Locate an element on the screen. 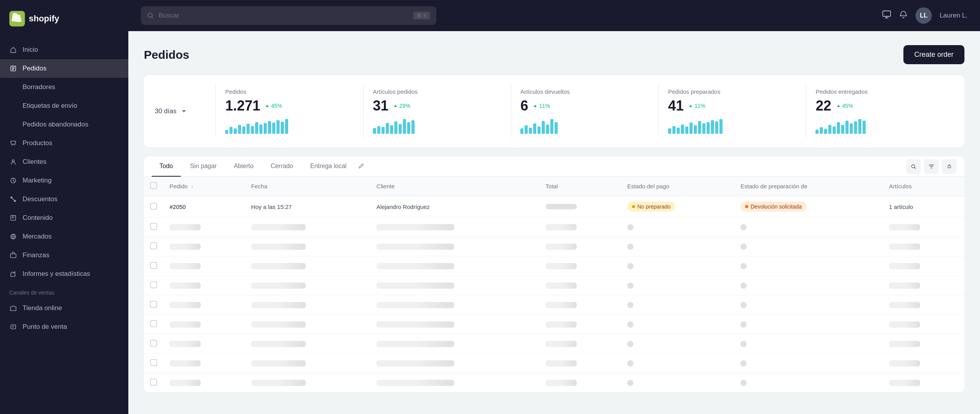 This screenshot has height=414, width=980. search-input is located at coordinates (284, 16).